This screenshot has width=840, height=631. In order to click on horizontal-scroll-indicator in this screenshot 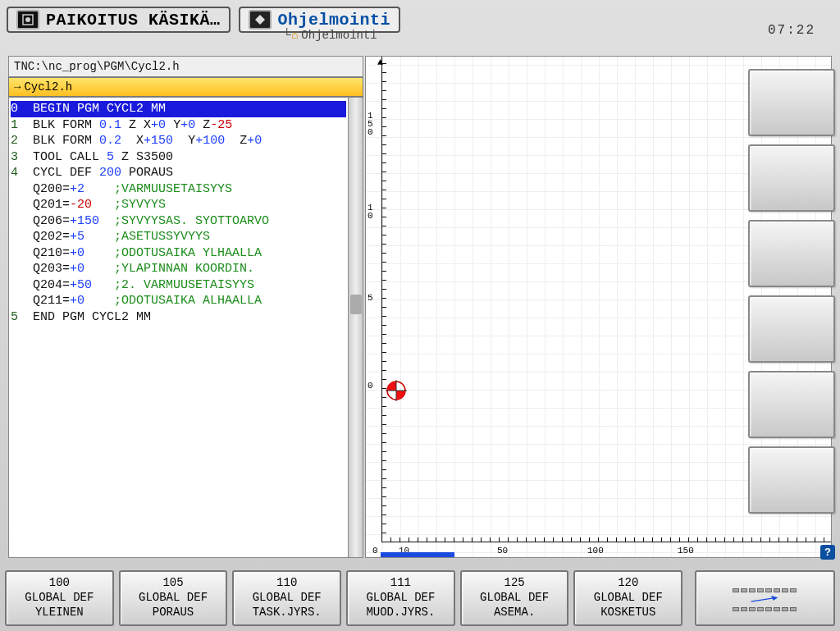, I will do `click(418, 555)`.